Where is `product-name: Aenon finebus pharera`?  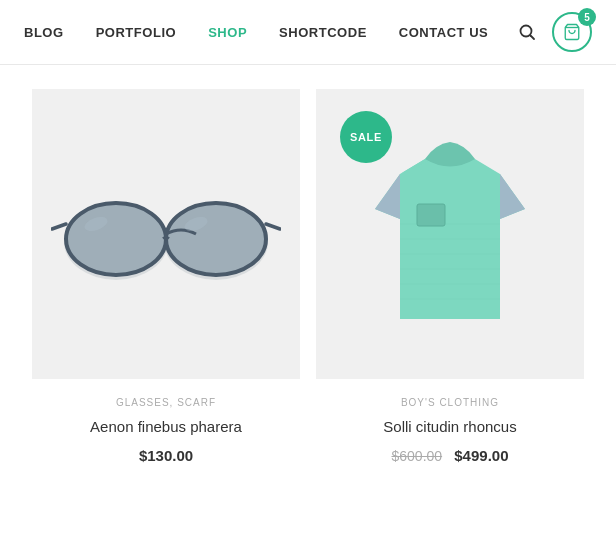
product-name: Aenon finebus pharera is located at coordinates (166, 426).